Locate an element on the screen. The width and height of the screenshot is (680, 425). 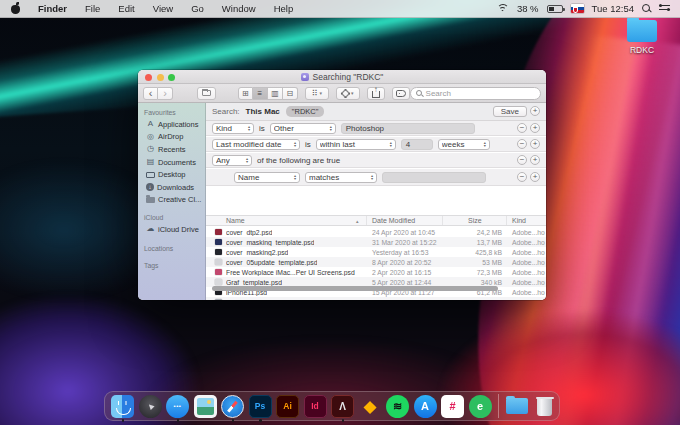
dock-spotify: ≋ is located at coordinates (398, 406).